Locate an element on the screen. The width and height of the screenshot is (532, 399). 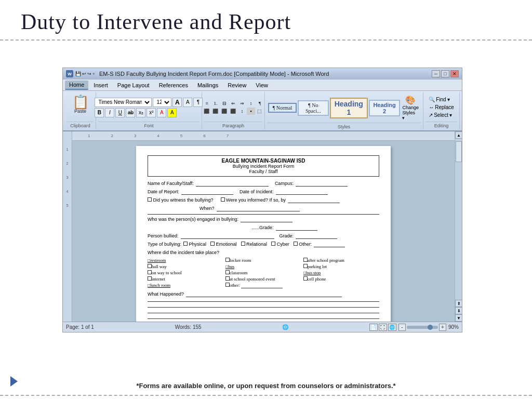
replace-button: ↔Replace is located at coordinates (442, 107).